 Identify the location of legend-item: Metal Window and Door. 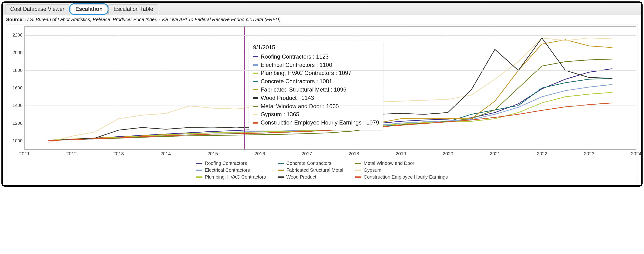
(402, 163).